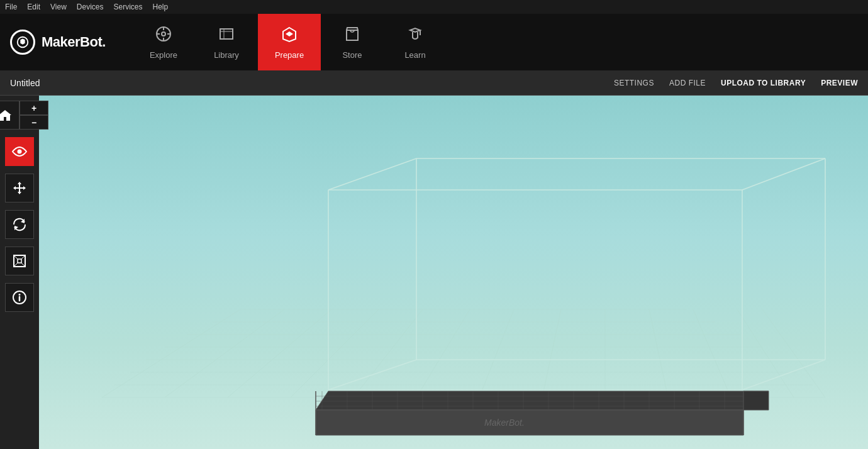 Image resolution: width=868 pixels, height=449 pixels. I want to click on nav-item-prepare: Prepare, so click(289, 42).